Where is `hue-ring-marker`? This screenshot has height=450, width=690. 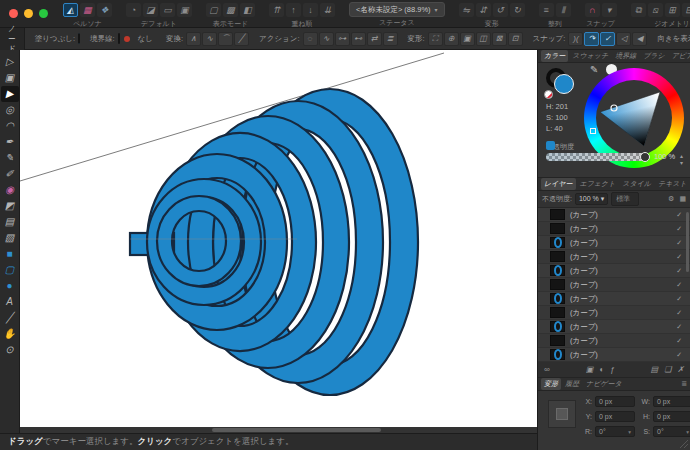 hue-ring-marker is located at coordinates (593, 131).